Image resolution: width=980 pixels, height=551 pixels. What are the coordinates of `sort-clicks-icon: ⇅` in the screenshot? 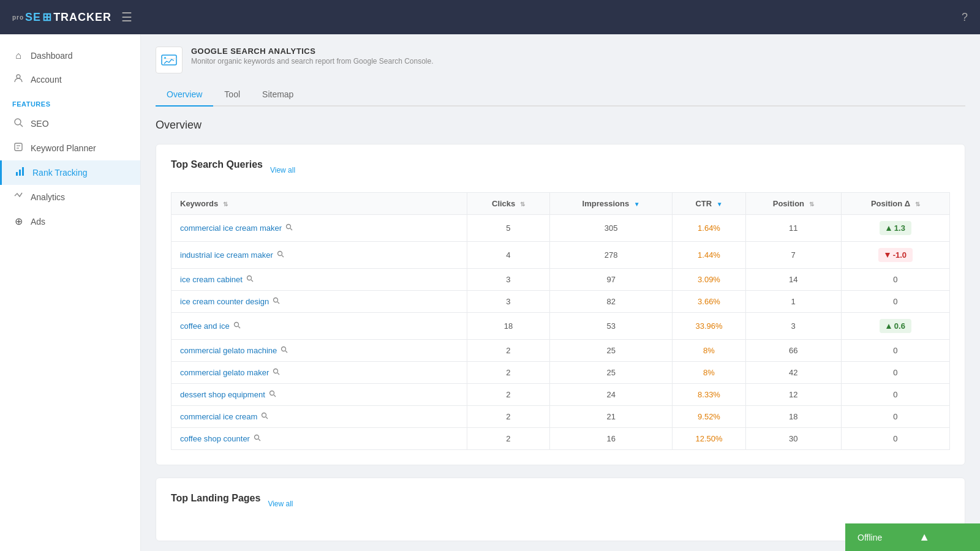 It's located at (522, 204).